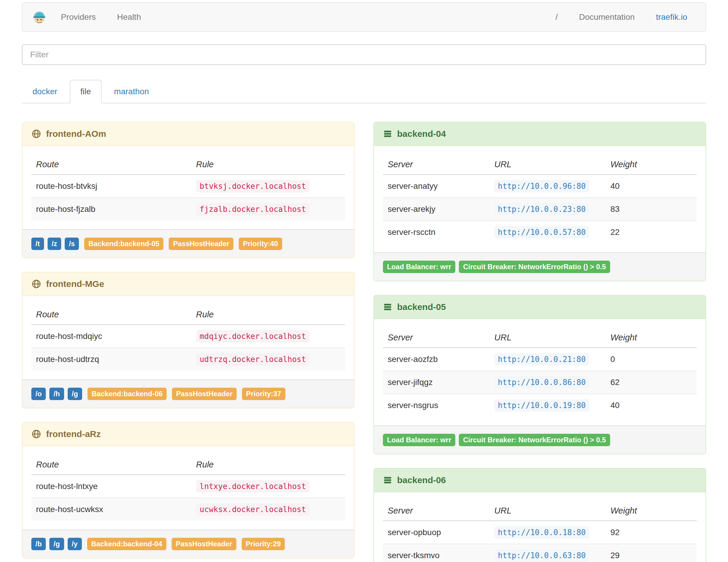 This screenshot has height=562, width=728. I want to click on traefik-logo, so click(40, 17).